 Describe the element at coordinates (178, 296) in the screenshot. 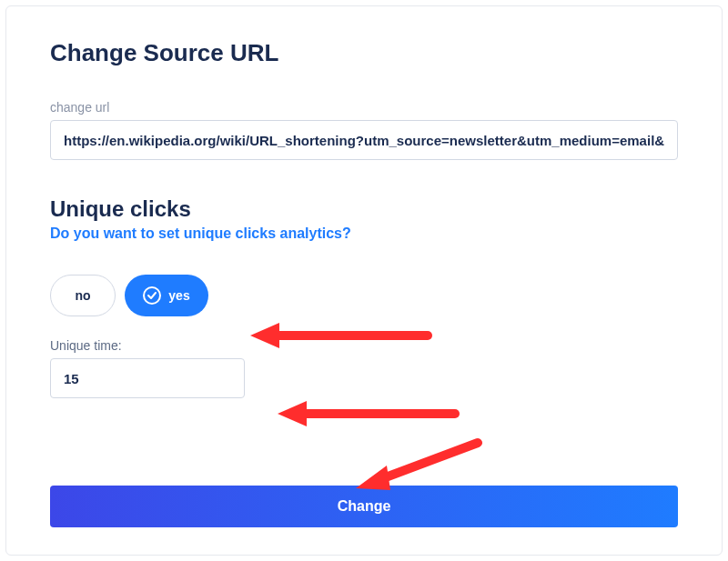

I see `yes-label: yes` at that location.